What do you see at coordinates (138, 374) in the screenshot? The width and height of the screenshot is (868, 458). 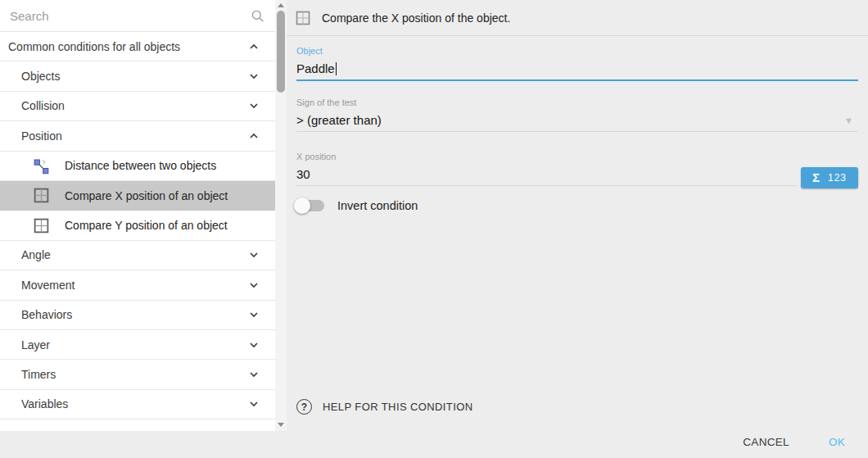 I see `sidebar-category-timers: Timers` at bounding box center [138, 374].